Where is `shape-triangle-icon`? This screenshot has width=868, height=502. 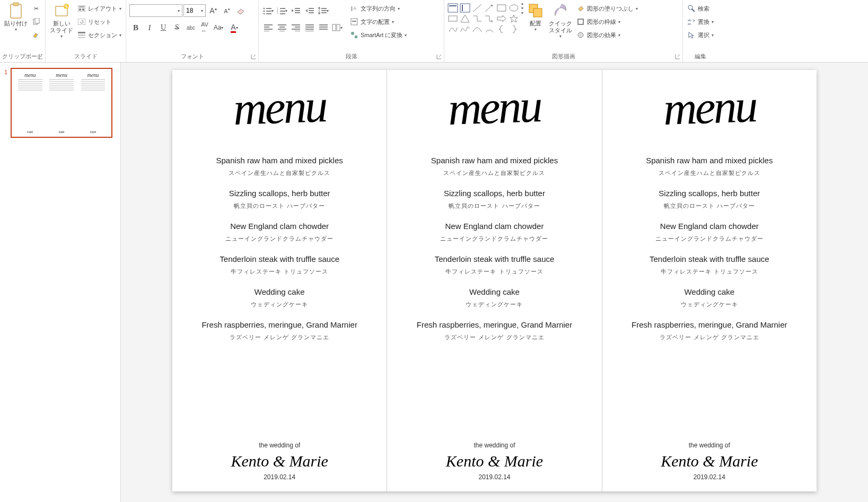 shape-triangle-icon is located at coordinates (465, 19).